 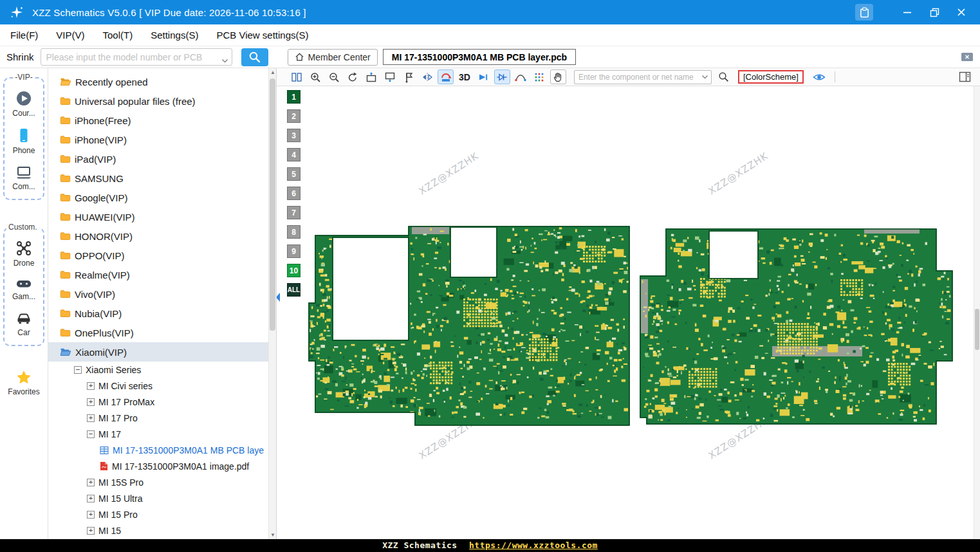 I want to click on tree-item-mi-15-ultra: +MI 15 Ultra, so click(x=162, y=498).